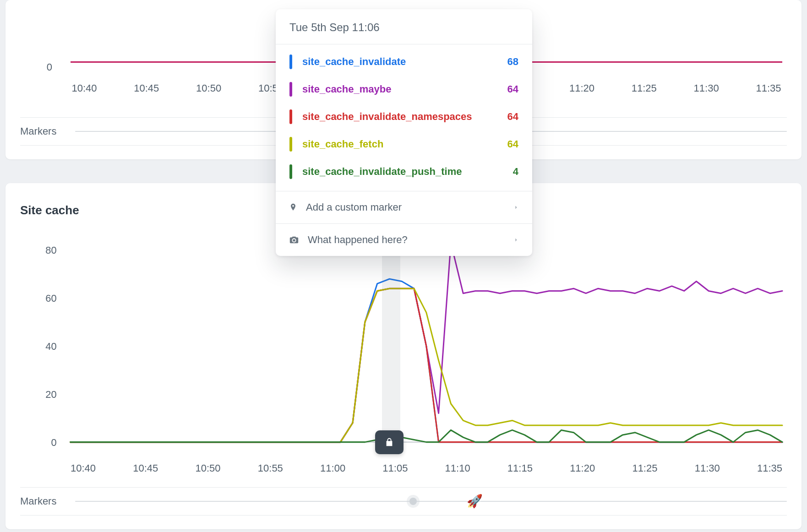 The image size is (807, 532). What do you see at coordinates (474, 501) in the screenshot?
I see `marker-rocket-icon: 🚀` at bounding box center [474, 501].